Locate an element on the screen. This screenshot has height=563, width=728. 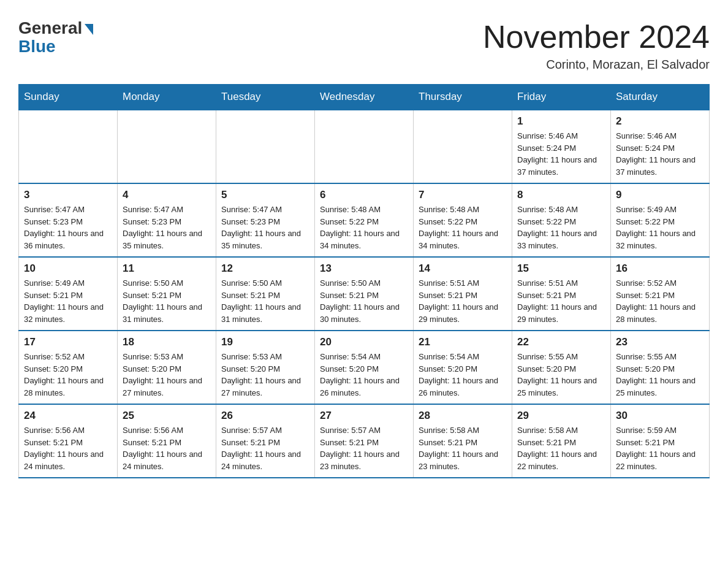
calendar-week-5: 24Sunrise: 5:56 AM Sunset: 5:21 PM Dayli… is located at coordinates (364, 441).